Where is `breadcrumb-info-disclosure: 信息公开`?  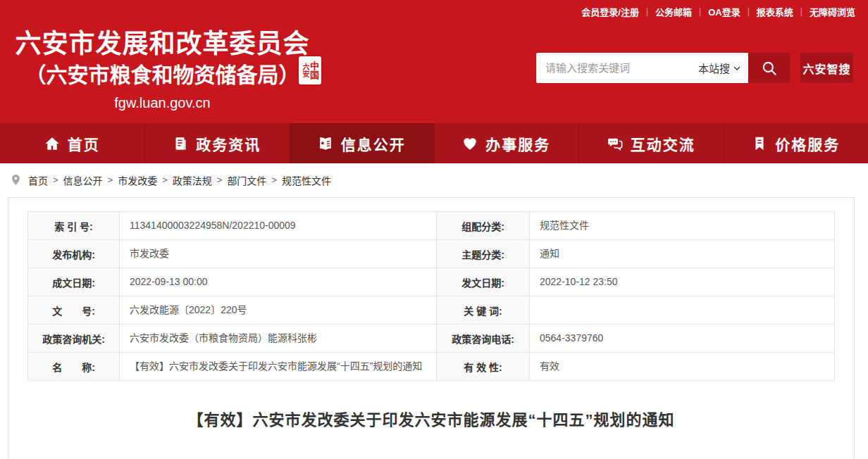
breadcrumb-info-disclosure: 信息公开 is located at coordinates (83, 180).